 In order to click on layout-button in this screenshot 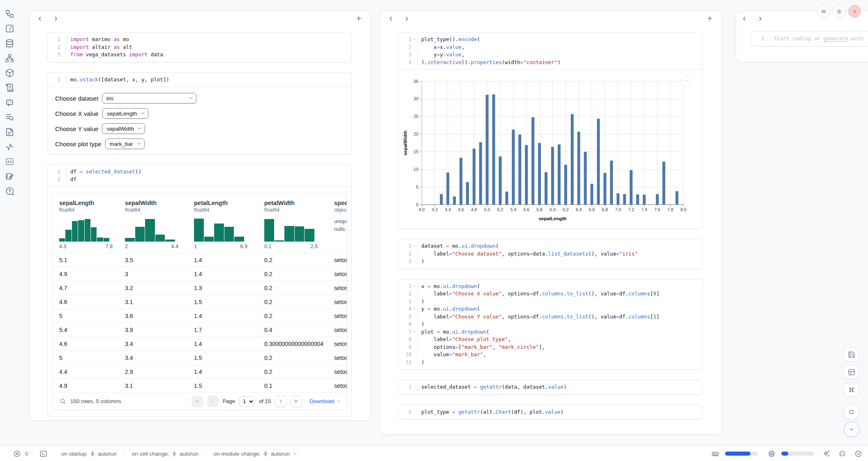, I will do `click(852, 372)`.